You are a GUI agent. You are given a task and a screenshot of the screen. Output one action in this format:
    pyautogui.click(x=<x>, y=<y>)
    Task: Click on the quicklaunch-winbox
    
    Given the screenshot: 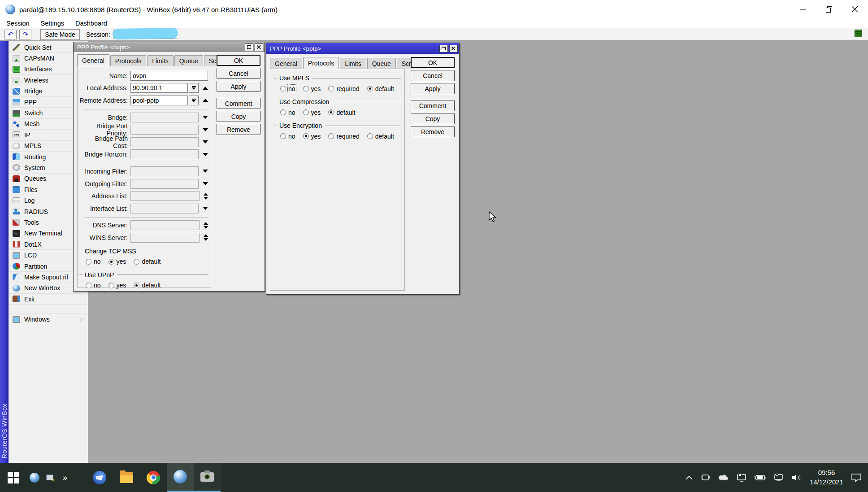 What is the action you would take?
    pyautogui.click(x=35, y=477)
    